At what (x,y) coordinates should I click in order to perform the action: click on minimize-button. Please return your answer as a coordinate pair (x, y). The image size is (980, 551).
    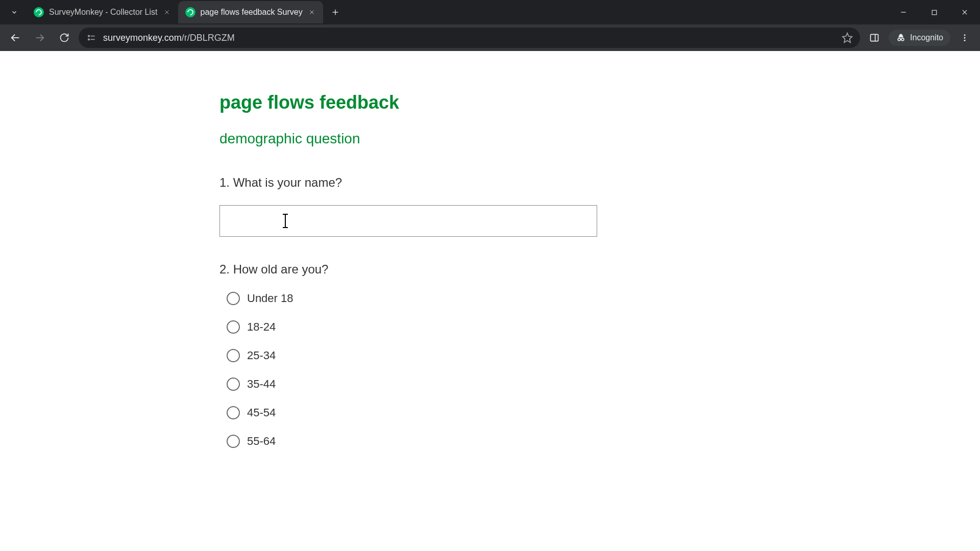
    Looking at the image, I should click on (903, 12).